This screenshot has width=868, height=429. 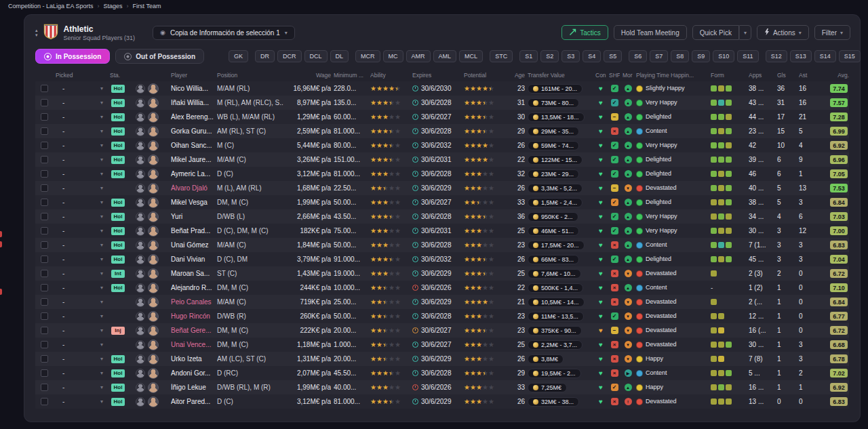 I want to click on player-name: Mikel Vesga, so click(x=193, y=202).